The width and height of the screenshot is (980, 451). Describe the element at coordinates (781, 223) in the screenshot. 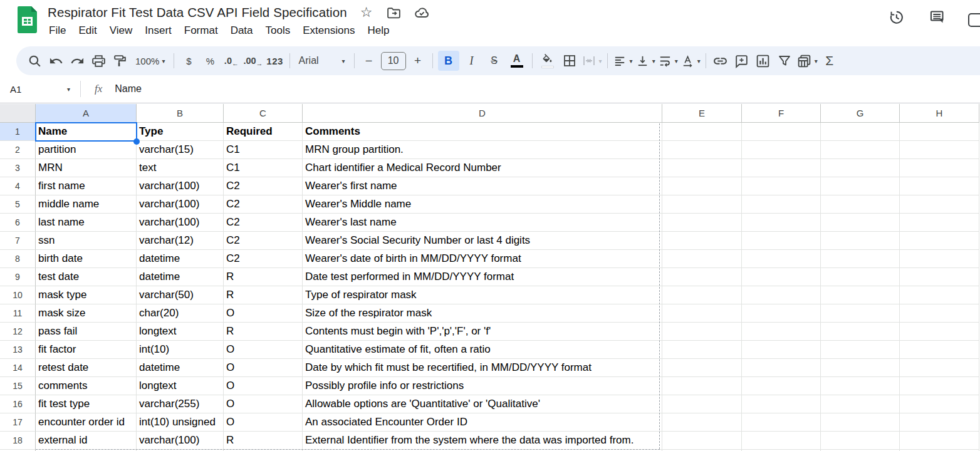

I see `cell-F6` at that location.